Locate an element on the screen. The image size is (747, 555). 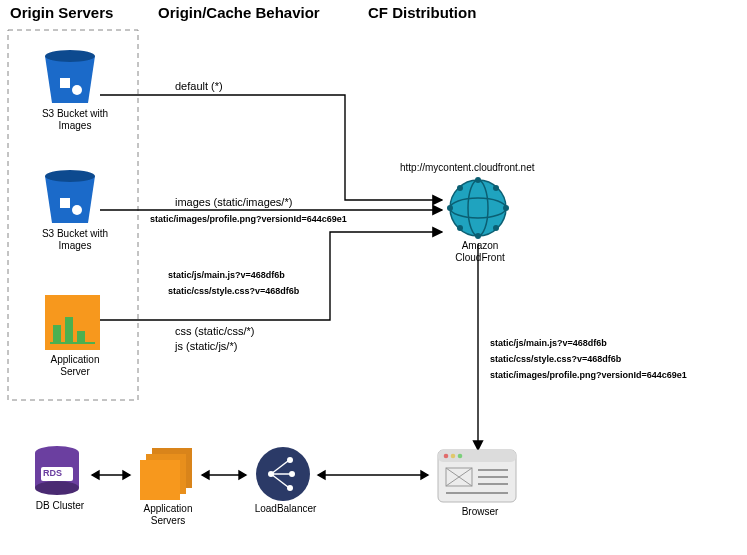
lbl-images: images (static/images/*) is located at coordinates (234, 202).